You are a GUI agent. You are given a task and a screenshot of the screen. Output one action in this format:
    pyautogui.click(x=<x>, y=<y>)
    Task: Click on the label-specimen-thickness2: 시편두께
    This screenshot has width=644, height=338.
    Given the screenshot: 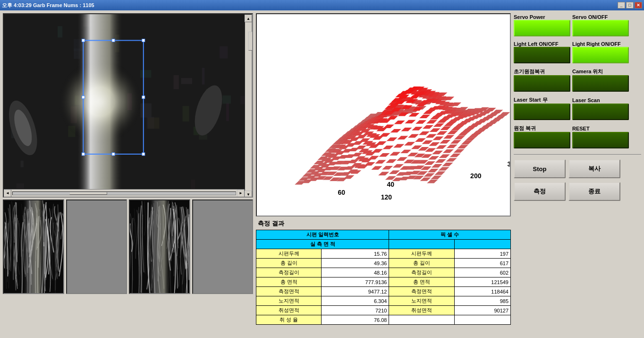 What is the action you would take?
    pyautogui.click(x=422, y=254)
    